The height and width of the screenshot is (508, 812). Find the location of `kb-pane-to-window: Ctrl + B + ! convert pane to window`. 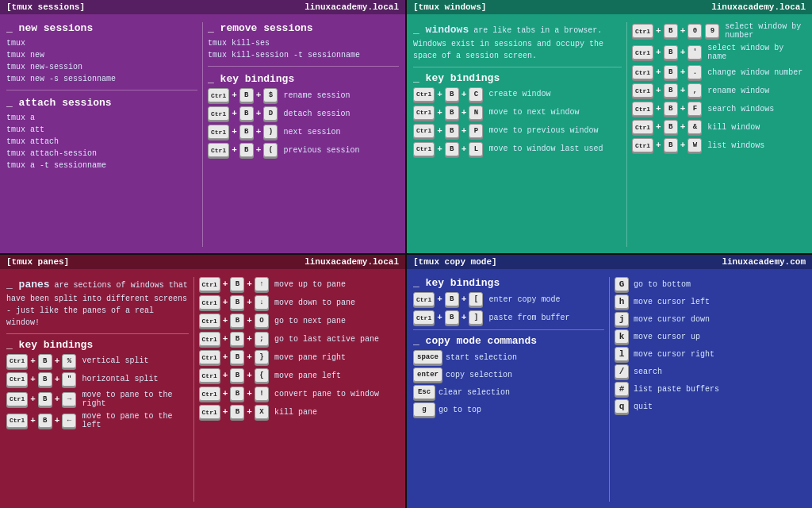

kb-pane-to-window: Ctrl + B + ! convert pane to window is located at coordinates (299, 394).